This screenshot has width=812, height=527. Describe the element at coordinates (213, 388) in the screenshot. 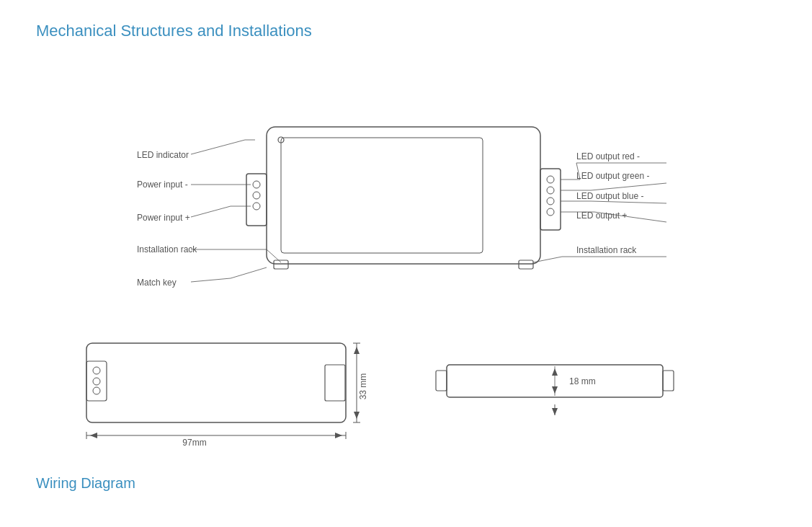

I see `side-view-diagram: 97mm 33 mm` at that location.